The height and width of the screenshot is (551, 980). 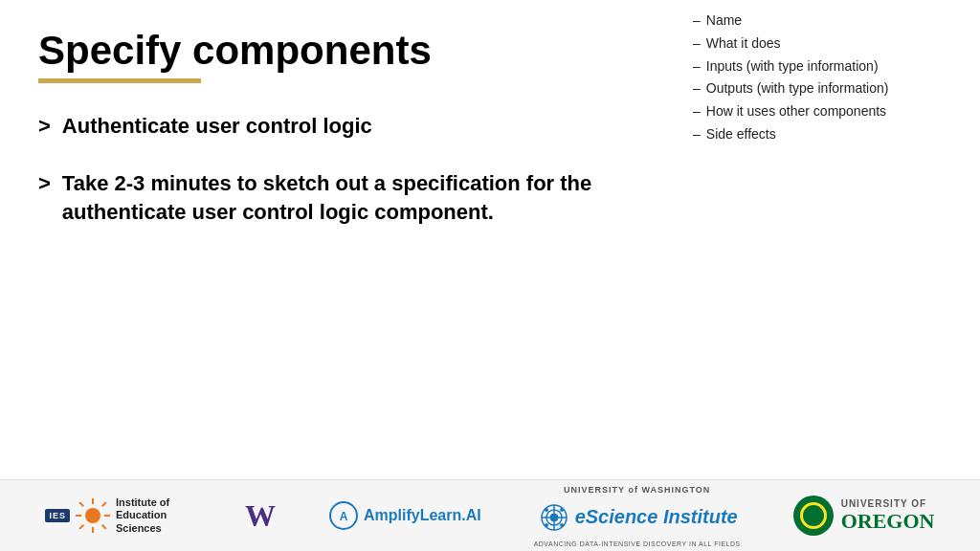 What do you see at coordinates (827, 21) in the screenshot?
I see `list-item-name: – Name` at bounding box center [827, 21].